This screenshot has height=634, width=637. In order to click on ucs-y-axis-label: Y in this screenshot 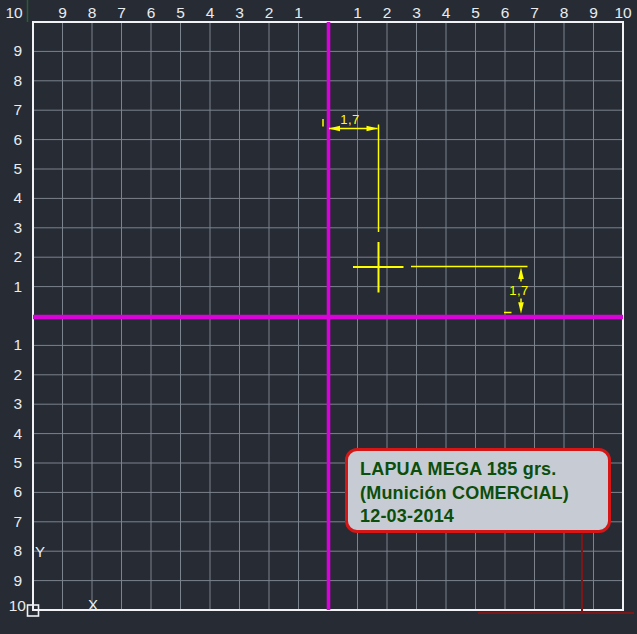, I will do `click(40, 552)`.